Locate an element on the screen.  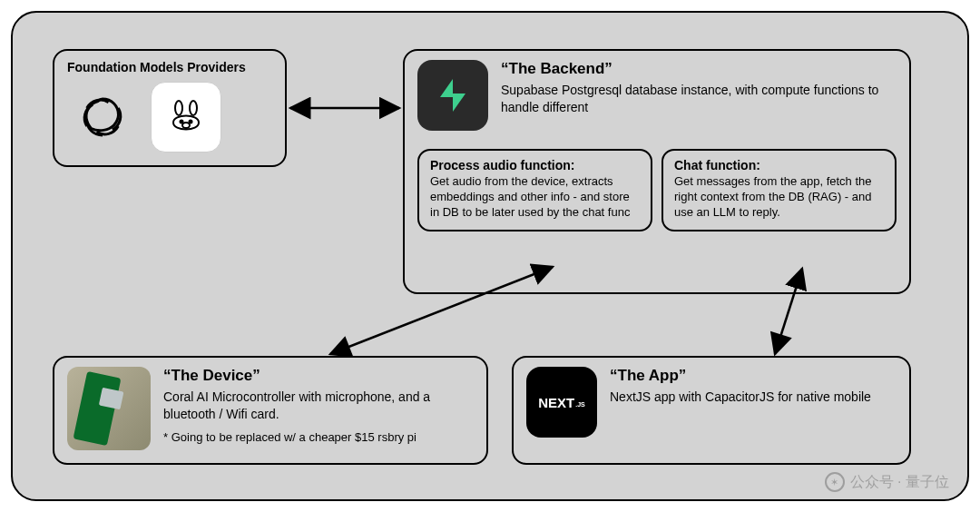
app-title: “The App” is located at coordinates (740, 376).